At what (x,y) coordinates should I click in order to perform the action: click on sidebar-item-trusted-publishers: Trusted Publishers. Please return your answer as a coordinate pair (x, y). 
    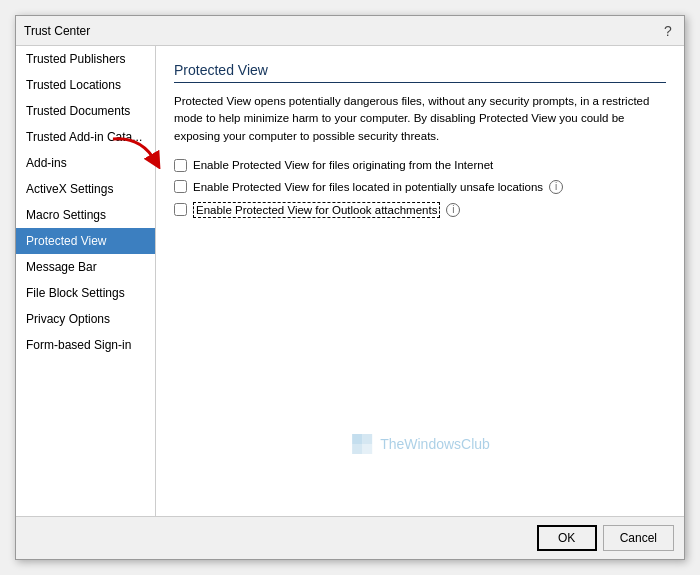
    Looking at the image, I should click on (86, 59).